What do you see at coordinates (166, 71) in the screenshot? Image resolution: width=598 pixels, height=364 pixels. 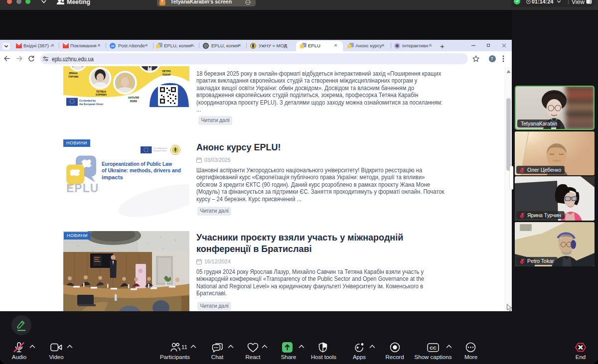 I see `svg-text: ПЕТРО` at bounding box center [166, 71].